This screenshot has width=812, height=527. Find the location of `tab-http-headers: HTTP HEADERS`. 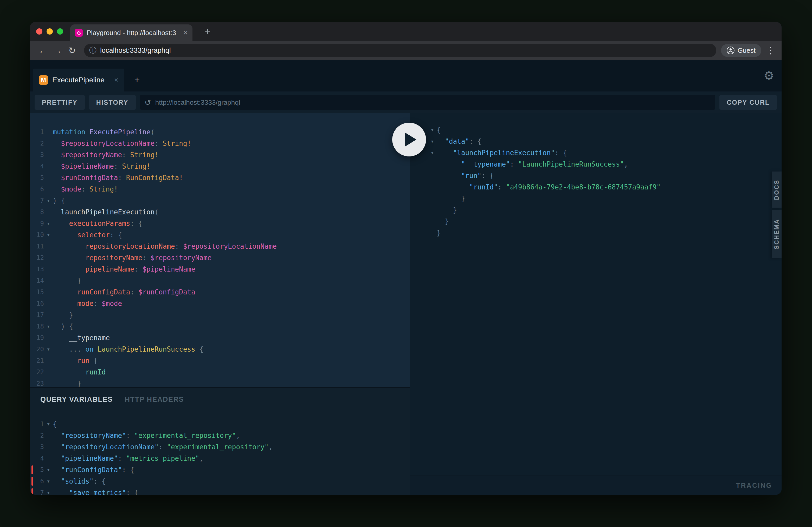

tab-http-headers: HTTP HEADERS is located at coordinates (155, 400).